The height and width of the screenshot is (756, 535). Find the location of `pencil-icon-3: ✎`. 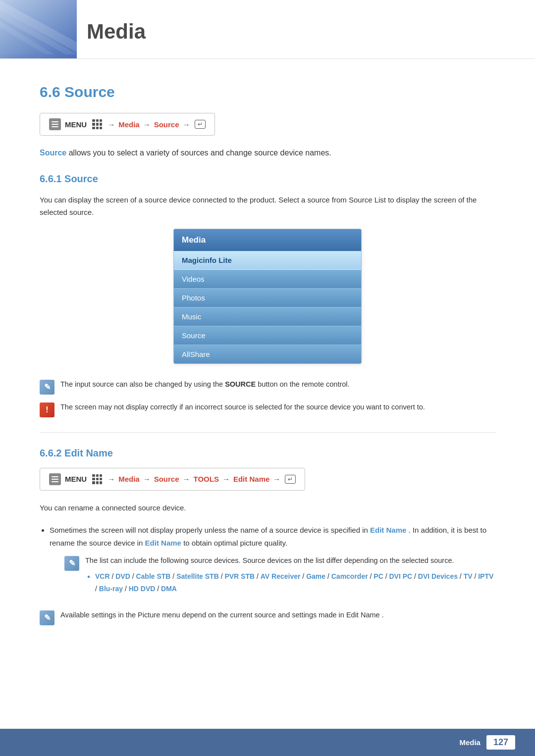

pencil-icon-3: ✎ is located at coordinates (47, 618).